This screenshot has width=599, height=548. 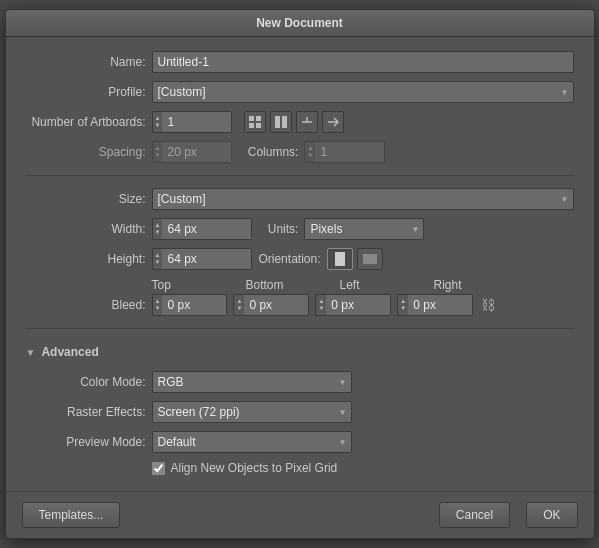 I want to click on units-select: Pixels Inches Centimeters Points, so click(x=364, y=229).